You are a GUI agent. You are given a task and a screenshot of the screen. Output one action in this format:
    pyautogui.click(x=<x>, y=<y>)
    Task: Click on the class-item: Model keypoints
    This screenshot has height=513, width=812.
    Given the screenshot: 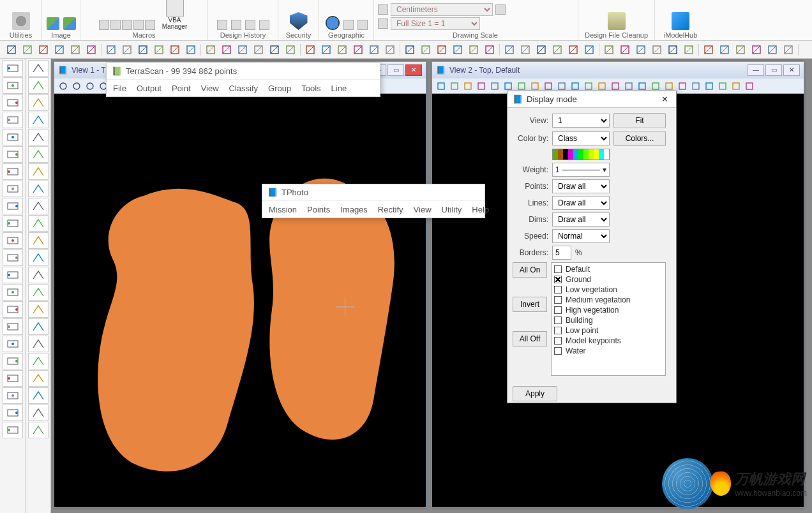 What is the action you would take?
    pyautogui.click(x=608, y=341)
    